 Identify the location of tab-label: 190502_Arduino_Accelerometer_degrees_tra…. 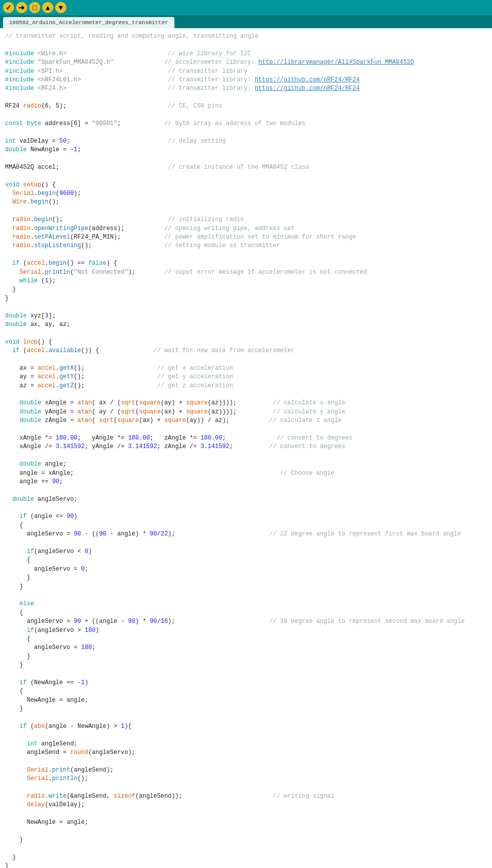
(88, 23).